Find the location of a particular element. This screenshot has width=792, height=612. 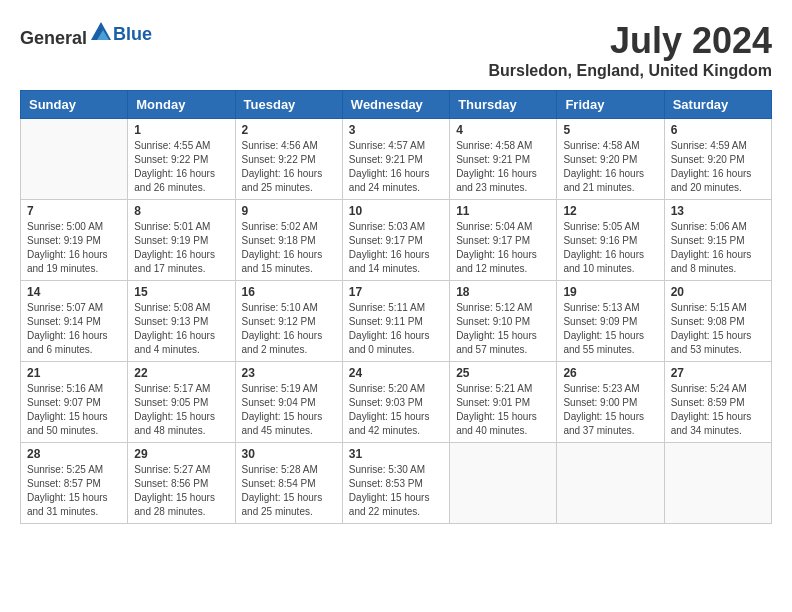

day-number: 26 is located at coordinates (610, 373).